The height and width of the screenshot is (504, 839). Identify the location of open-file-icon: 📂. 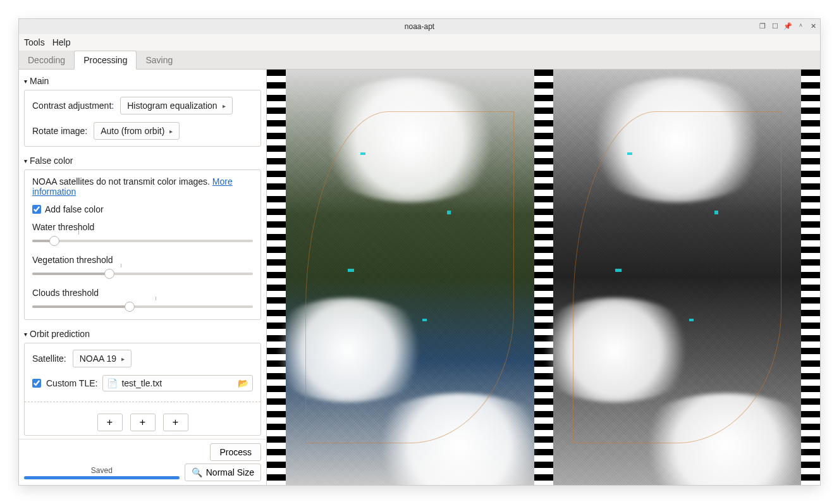
(243, 383).